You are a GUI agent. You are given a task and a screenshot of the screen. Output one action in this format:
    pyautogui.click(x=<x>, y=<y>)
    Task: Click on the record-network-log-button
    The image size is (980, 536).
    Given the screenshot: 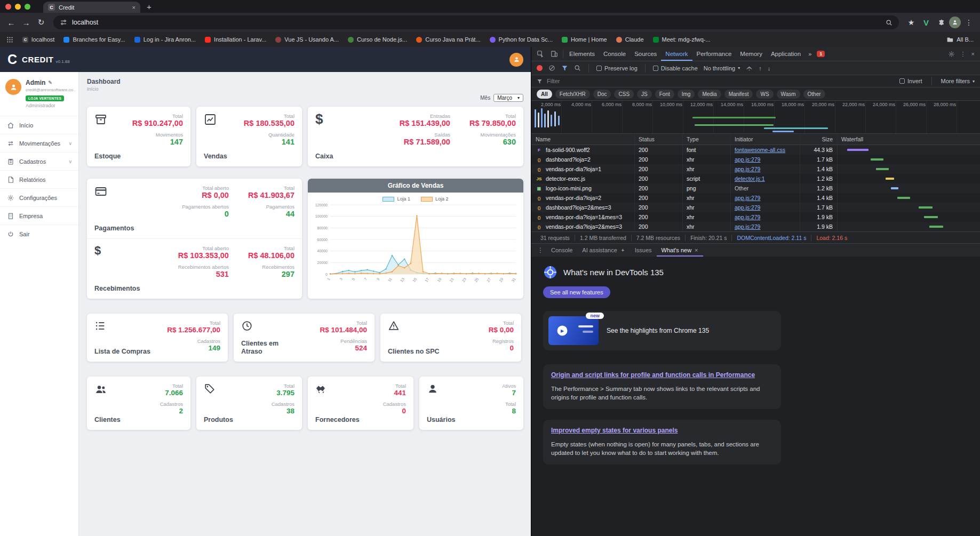 What is the action you would take?
    pyautogui.click(x=540, y=68)
    